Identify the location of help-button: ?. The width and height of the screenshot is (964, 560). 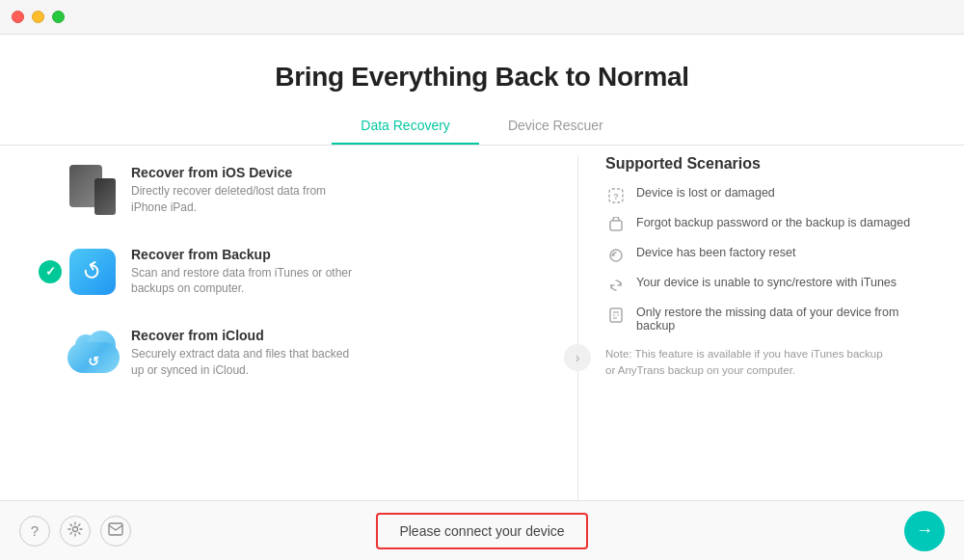
(35, 531).